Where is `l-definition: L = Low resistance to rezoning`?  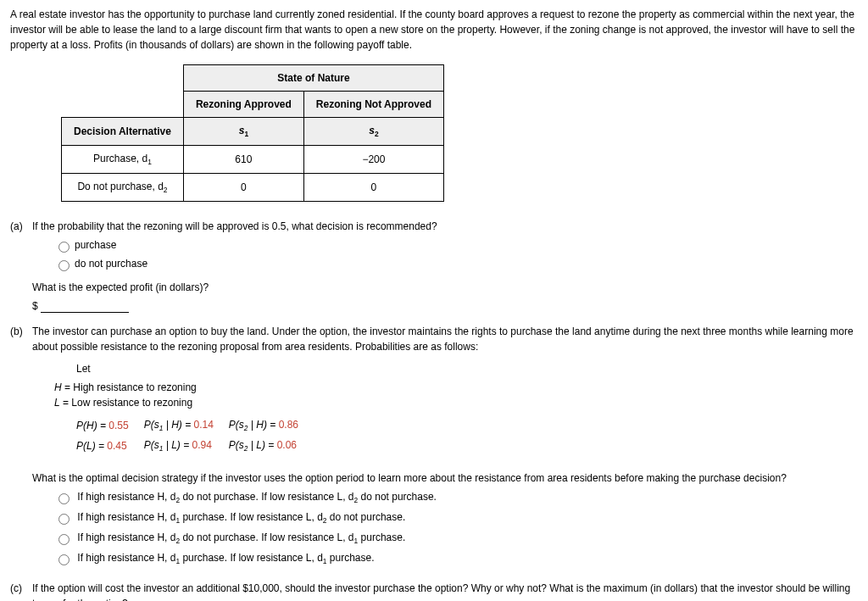
l-definition: L = Low resistance to rezoning is located at coordinates (456, 403).